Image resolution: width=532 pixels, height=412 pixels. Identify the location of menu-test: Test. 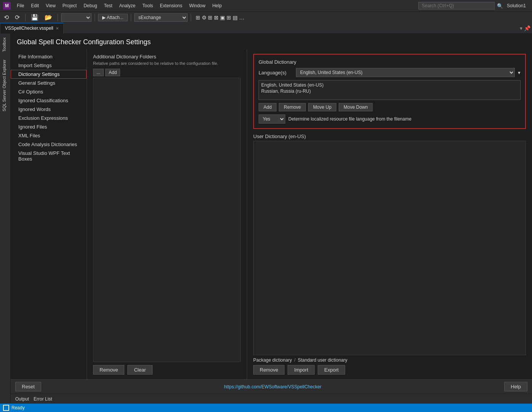
(108, 6).